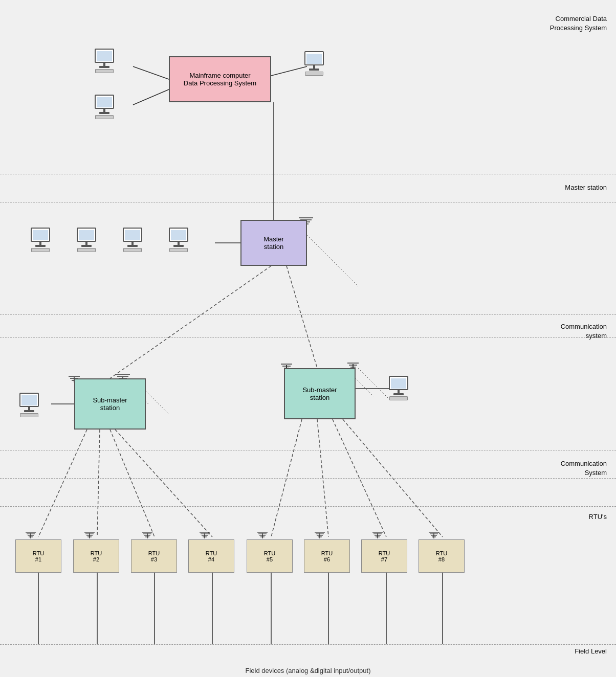 The height and width of the screenshot is (677, 616). What do you see at coordinates (211, 556) in the screenshot?
I see `rtu-4: RTU#4` at bounding box center [211, 556].